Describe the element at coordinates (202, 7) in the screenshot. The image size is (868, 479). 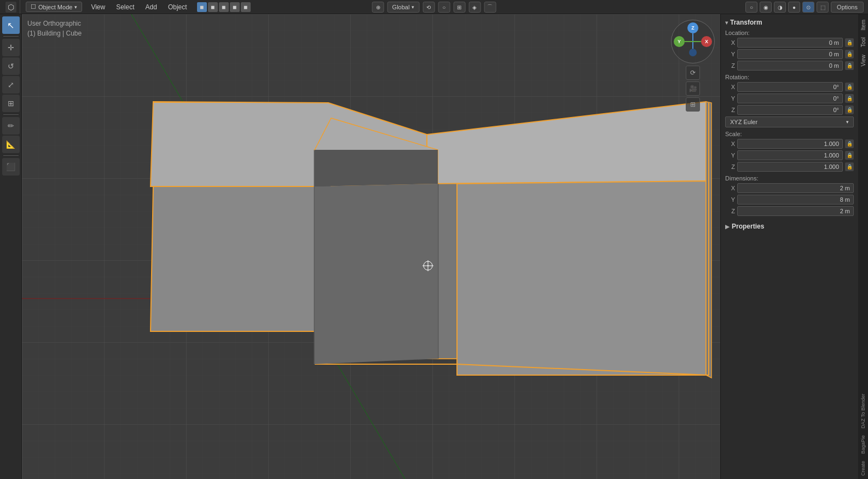
I see `mini-icon-1: ◼` at that location.